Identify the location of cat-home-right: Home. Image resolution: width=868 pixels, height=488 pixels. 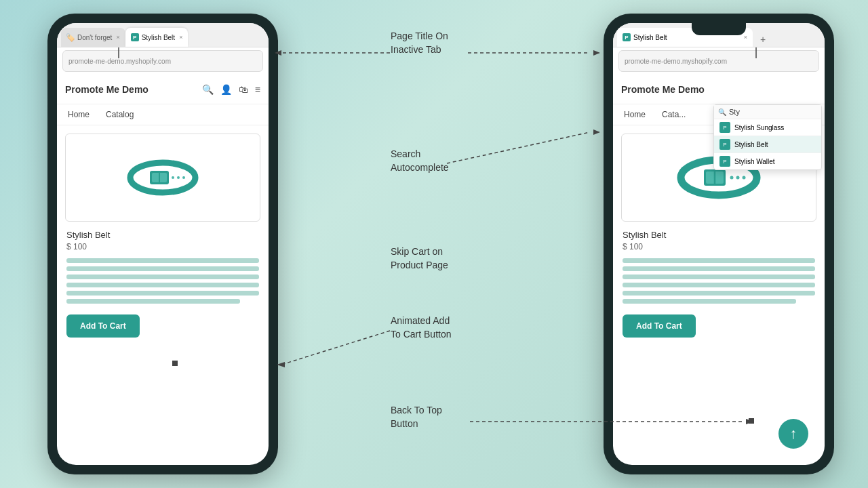
(635, 115).